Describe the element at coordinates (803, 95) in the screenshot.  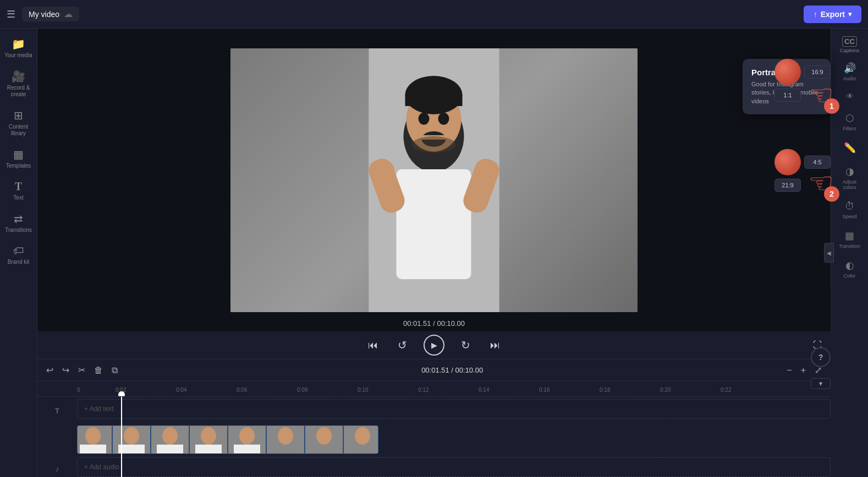
I see `ar-option-1-1: 1:1` at that location.